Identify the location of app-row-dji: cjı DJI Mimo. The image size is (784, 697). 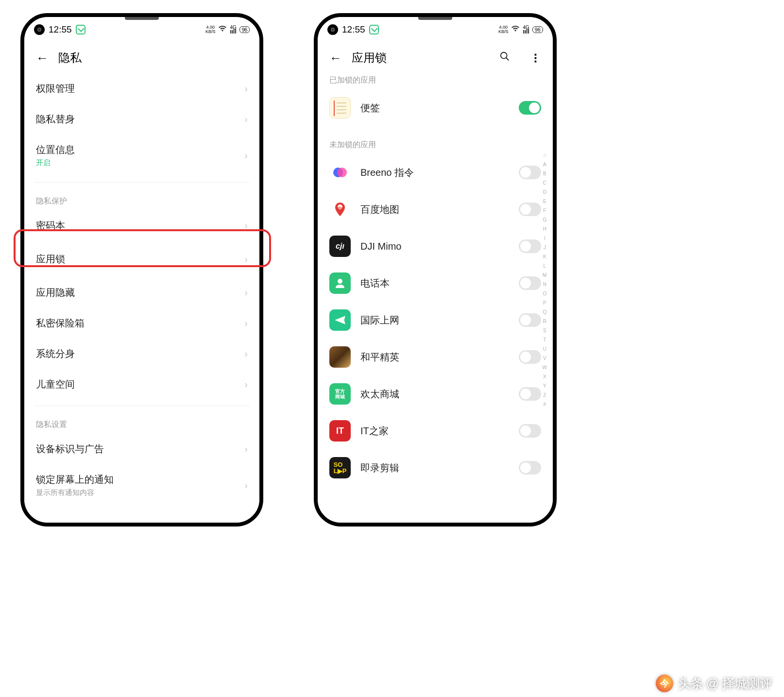
(435, 246).